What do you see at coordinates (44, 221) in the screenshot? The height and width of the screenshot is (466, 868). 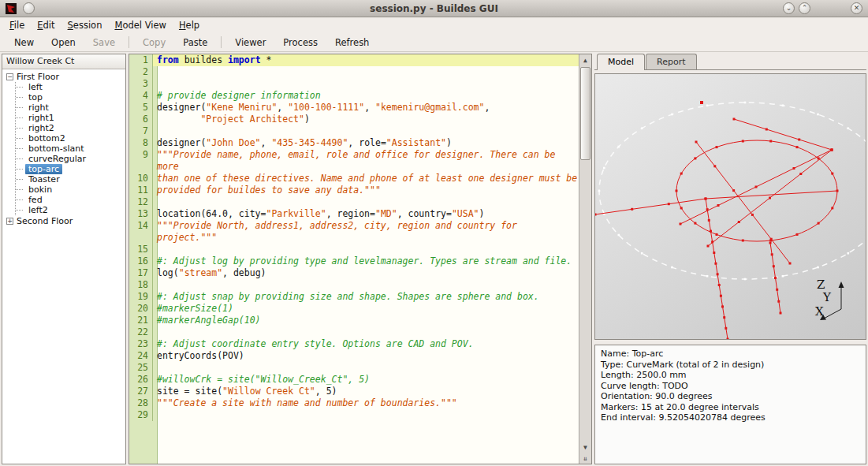 I see `tree-section-label: Second Floor` at bounding box center [44, 221].